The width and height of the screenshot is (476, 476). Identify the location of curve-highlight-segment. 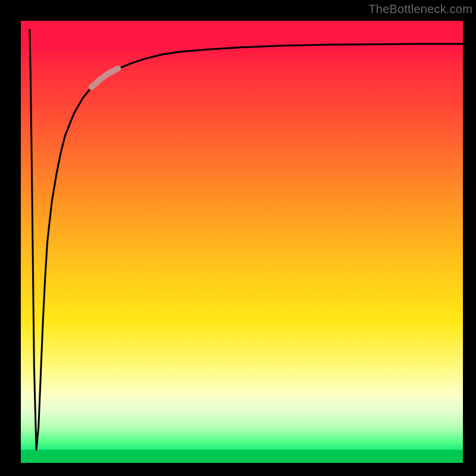
(105, 77).